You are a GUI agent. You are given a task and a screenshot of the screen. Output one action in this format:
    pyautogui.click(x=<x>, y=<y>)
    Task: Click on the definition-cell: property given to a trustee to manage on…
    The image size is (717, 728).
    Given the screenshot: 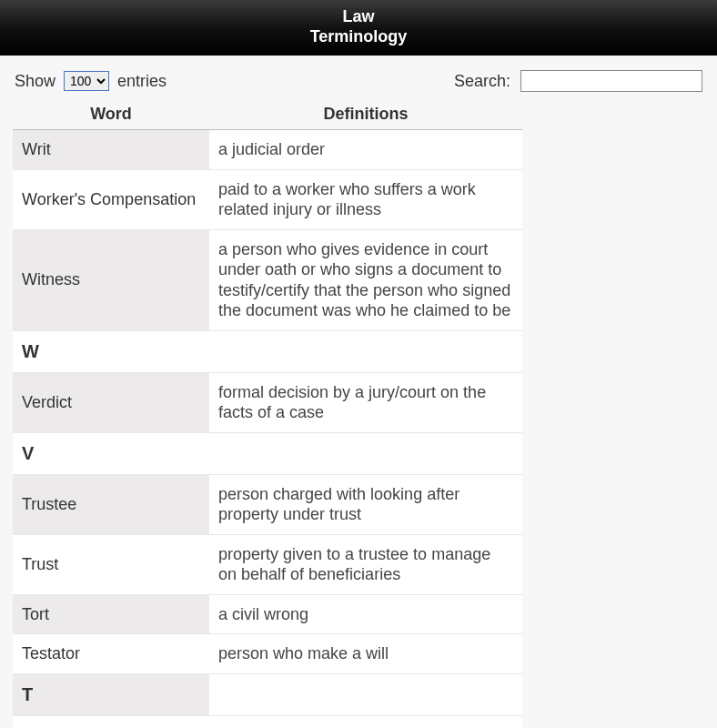 What is the action you would take?
    pyautogui.click(x=366, y=564)
    